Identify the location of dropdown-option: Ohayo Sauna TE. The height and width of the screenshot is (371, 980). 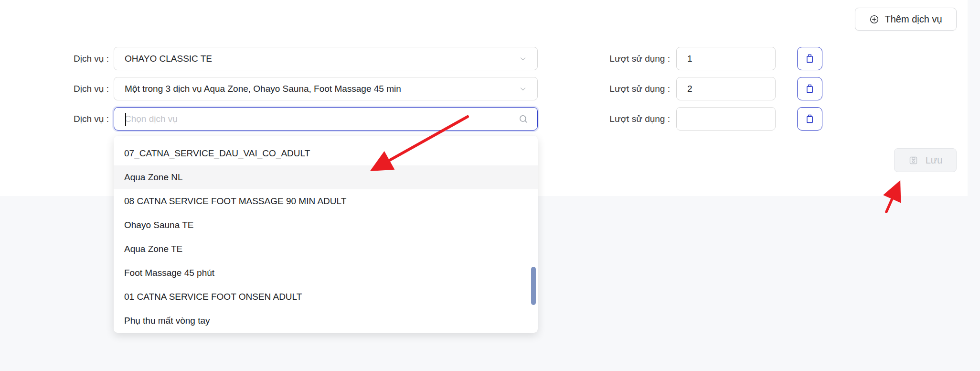
(326, 225).